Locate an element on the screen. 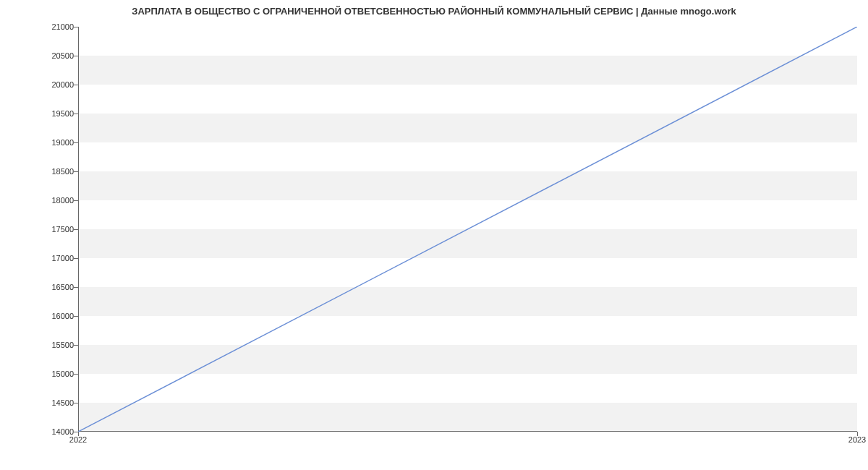  y-tick-label: 21000 is located at coordinates (62, 27).